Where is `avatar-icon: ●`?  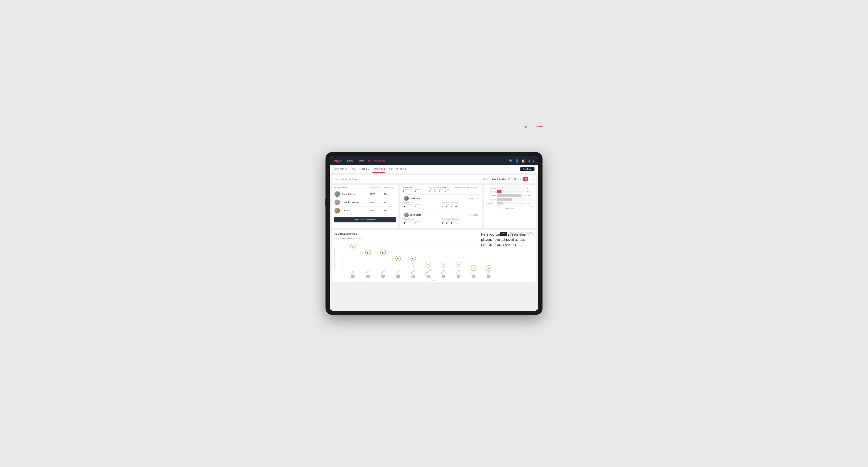
avatar-icon: ● is located at coordinates (534, 161).